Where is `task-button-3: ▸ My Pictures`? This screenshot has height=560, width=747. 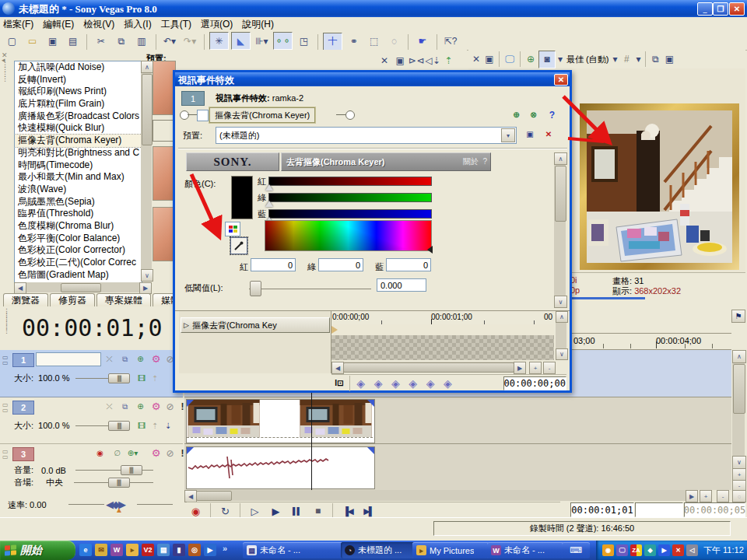
task-button-3: ▸ My Pictures is located at coordinates (452, 551).